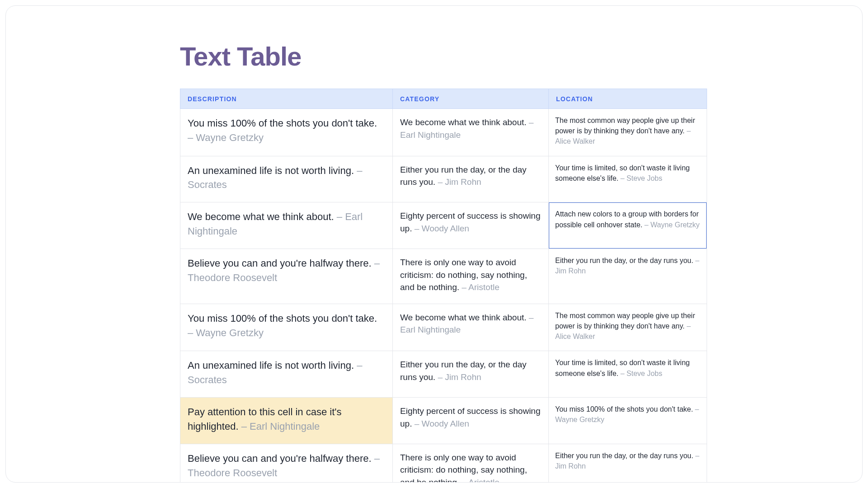 The height and width of the screenshot is (488, 868). Describe the element at coordinates (628, 226) in the screenshot. I see `location-cell: Attach new colors to a group with border…` at that location.